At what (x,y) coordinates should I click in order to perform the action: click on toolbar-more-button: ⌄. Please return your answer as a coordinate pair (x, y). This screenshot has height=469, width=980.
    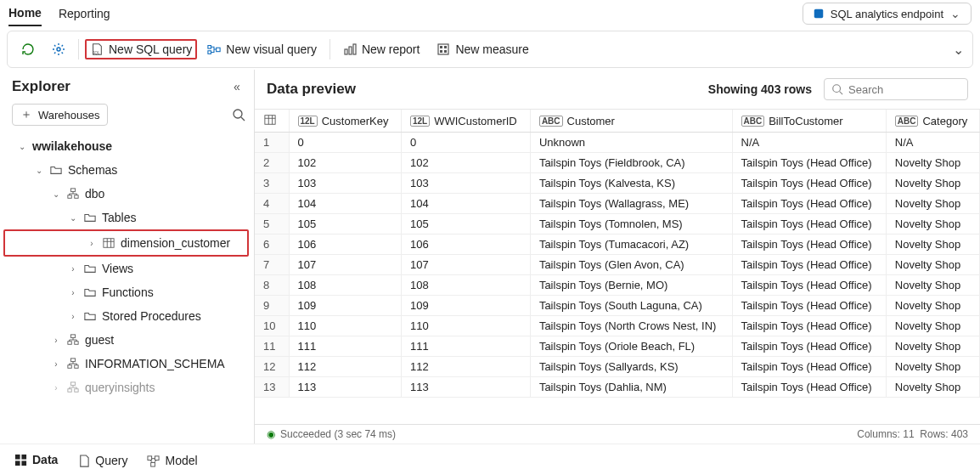
    Looking at the image, I should click on (958, 49).